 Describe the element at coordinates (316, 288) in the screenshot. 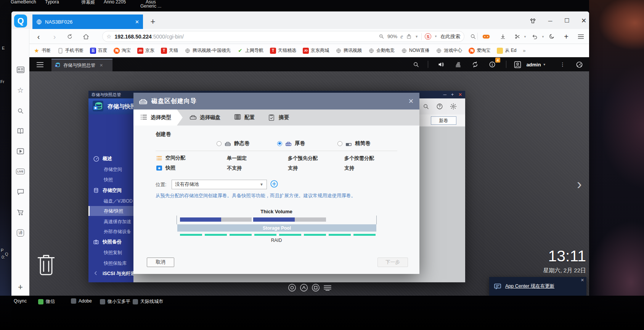

I see `dock-apps-icon` at that location.